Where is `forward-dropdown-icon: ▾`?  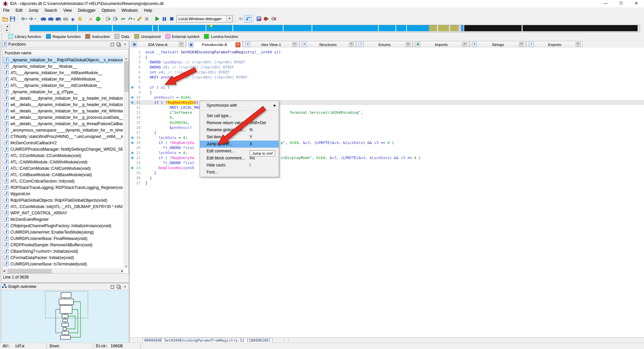
forward-dropdown-icon: ▾ is located at coordinates (35, 19).